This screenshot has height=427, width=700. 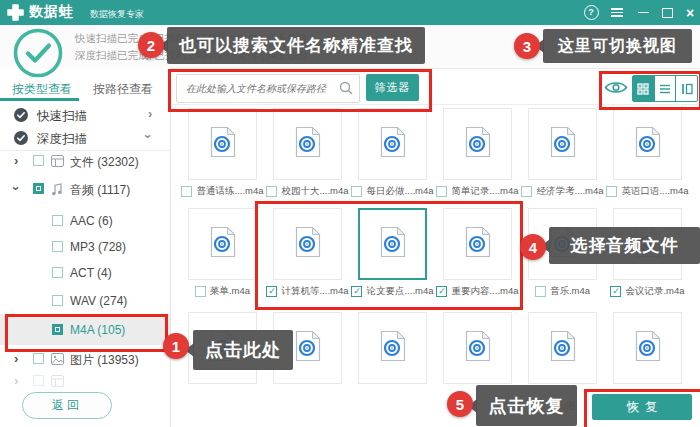 I want to click on search-icon, so click(x=346, y=90).